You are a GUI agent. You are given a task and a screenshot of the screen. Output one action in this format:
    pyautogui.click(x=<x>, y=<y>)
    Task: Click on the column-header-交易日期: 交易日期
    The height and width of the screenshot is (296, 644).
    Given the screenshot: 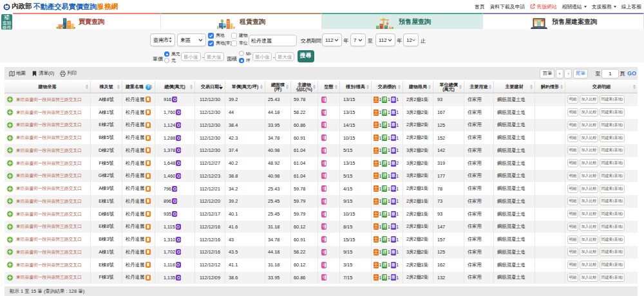 What is the action you would take?
    pyautogui.click(x=210, y=87)
    